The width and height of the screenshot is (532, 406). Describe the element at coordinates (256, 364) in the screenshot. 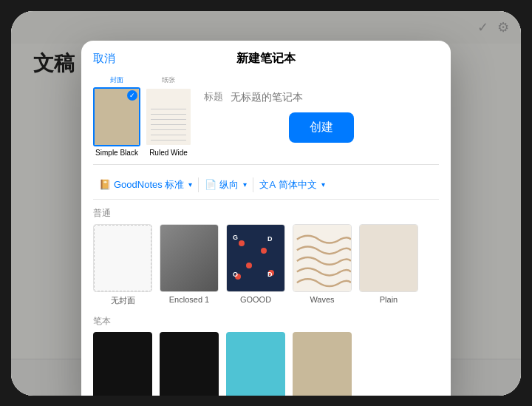

I see `cover-thumb-teal` at that location.